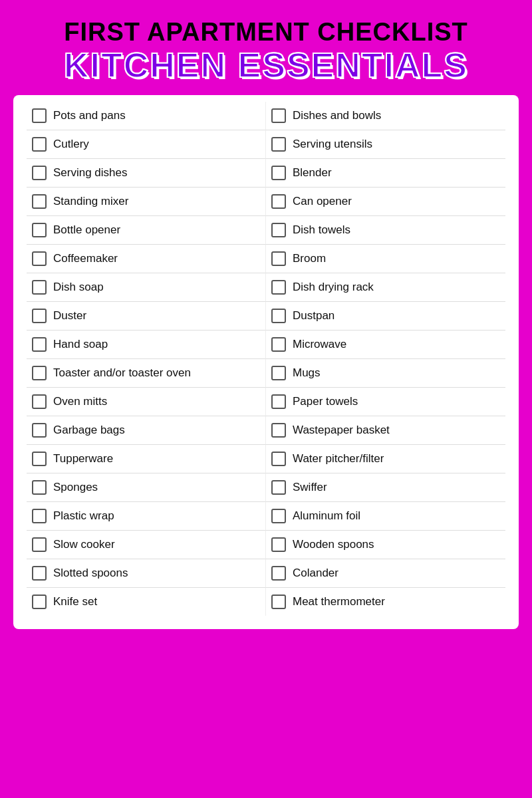 The image size is (532, 798). What do you see at coordinates (386, 545) in the screenshot?
I see `list-item: Wooden spoons` at bounding box center [386, 545].